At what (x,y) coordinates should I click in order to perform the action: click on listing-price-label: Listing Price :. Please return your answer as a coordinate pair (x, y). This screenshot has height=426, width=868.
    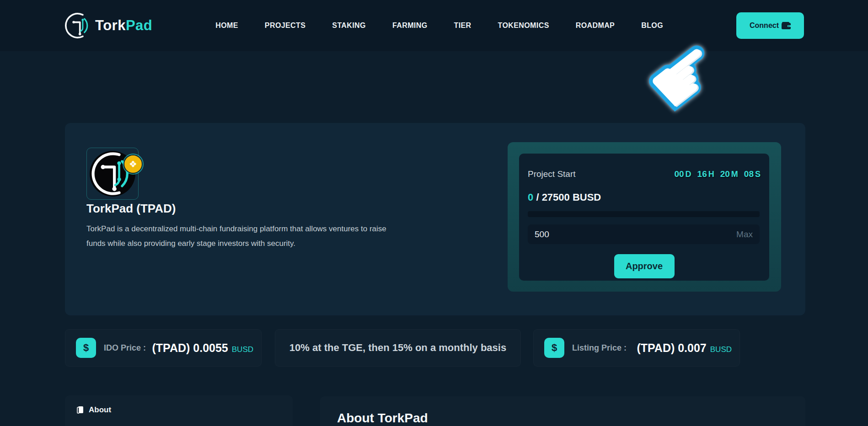
    Looking at the image, I should click on (599, 348).